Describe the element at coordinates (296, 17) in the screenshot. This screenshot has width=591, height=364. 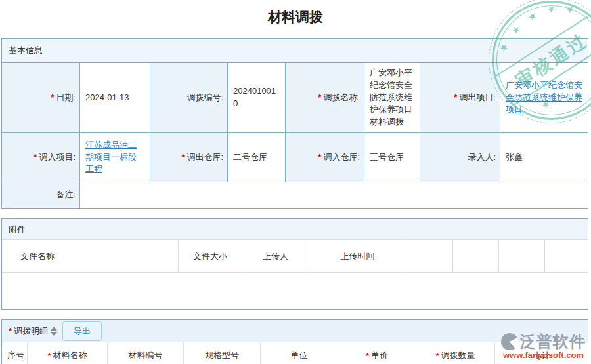
I see `page-title: 材料调拨` at that location.